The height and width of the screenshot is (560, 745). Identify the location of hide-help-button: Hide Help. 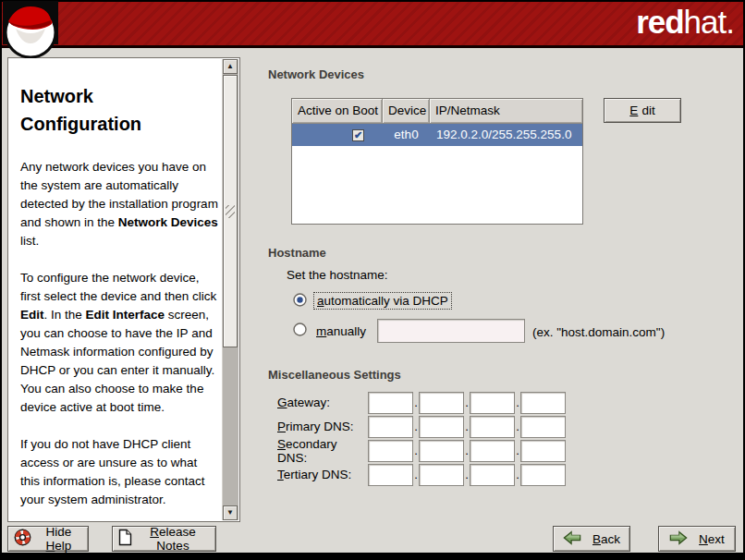
(48, 539).